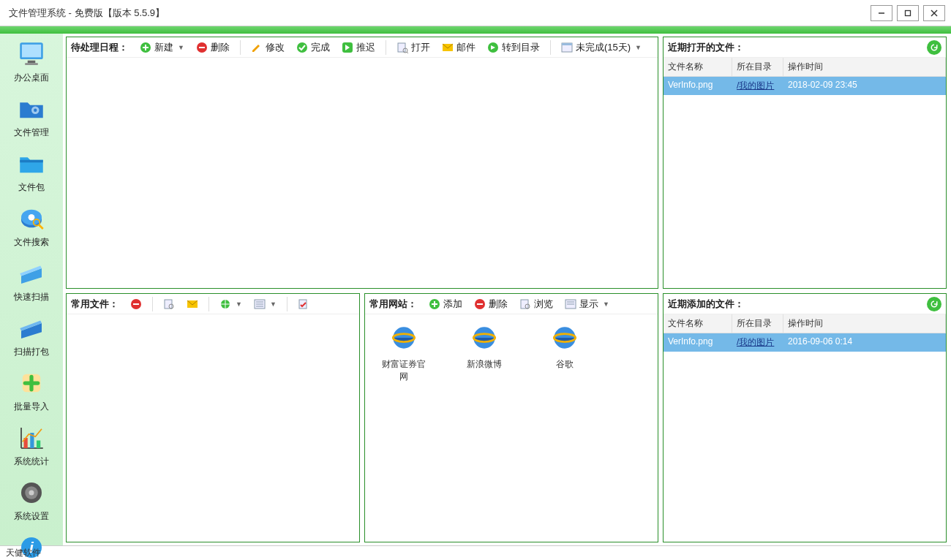 This screenshot has height=560, width=951. What do you see at coordinates (565, 364) in the screenshot?
I see `site-label: 谷歌` at bounding box center [565, 364].